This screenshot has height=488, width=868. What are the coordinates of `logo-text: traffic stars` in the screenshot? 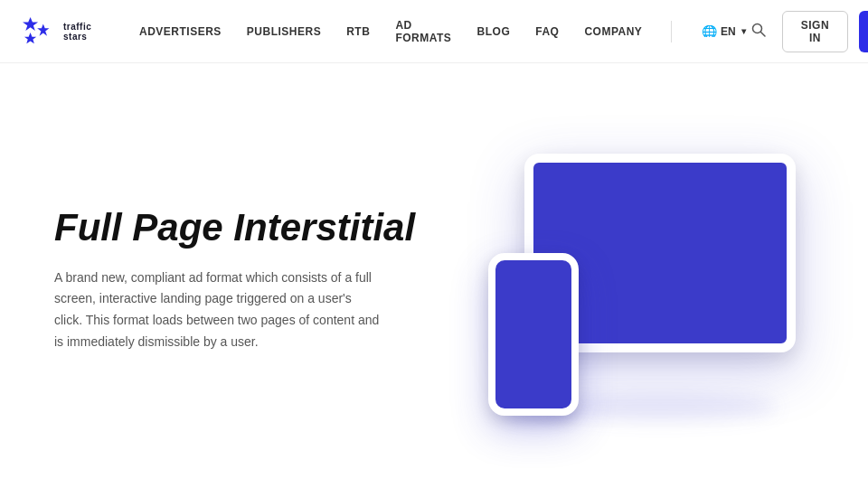 It's located at (78, 32).